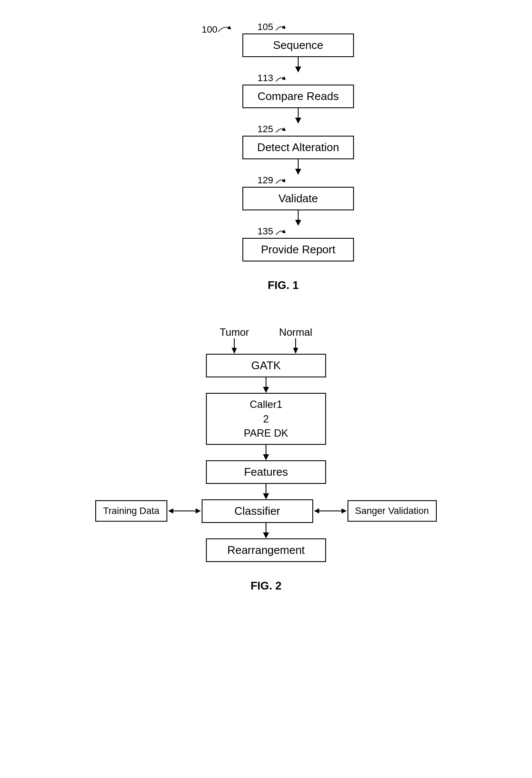 This screenshot has width=532, height=778. What do you see at coordinates (266, 586) in the screenshot?
I see `fig2-caption: FIG. 2` at bounding box center [266, 586].